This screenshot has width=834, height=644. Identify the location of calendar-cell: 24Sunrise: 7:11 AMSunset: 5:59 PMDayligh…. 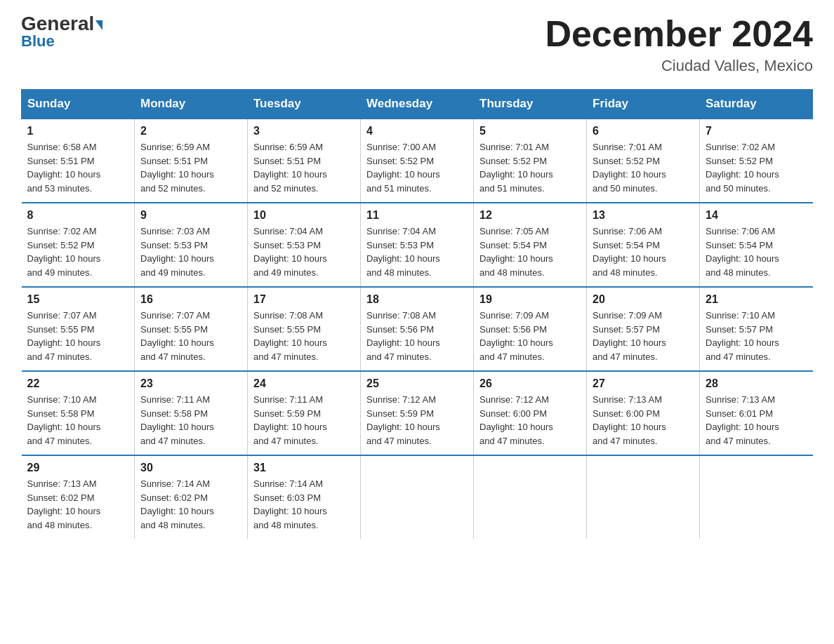
(305, 413).